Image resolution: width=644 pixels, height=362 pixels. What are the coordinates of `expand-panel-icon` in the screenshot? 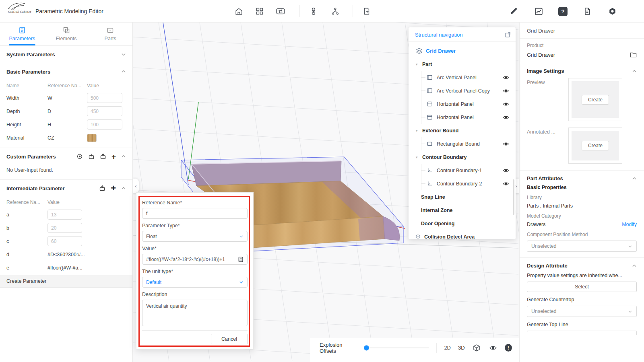 It's located at (508, 35).